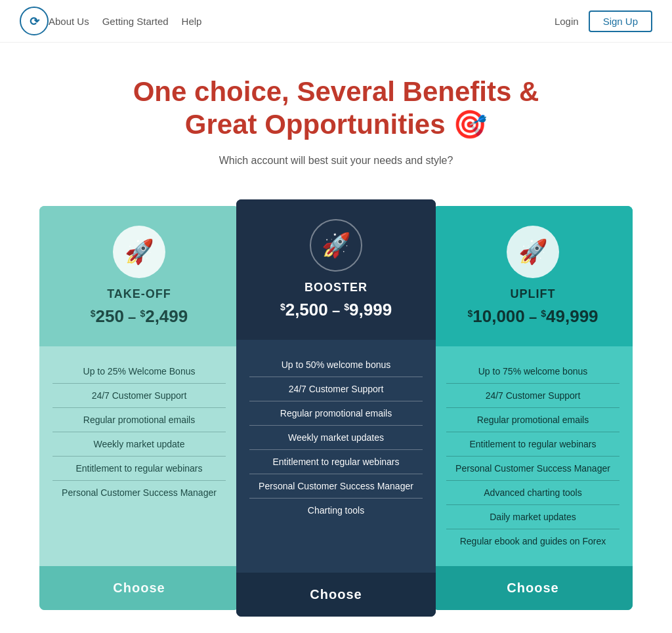 The width and height of the screenshot is (672, 633). What do you see at coordinates (139, 445) in the screenshot?
I see `takeoff-feature-4: Weekly market update` at bounding box center [139, 445].